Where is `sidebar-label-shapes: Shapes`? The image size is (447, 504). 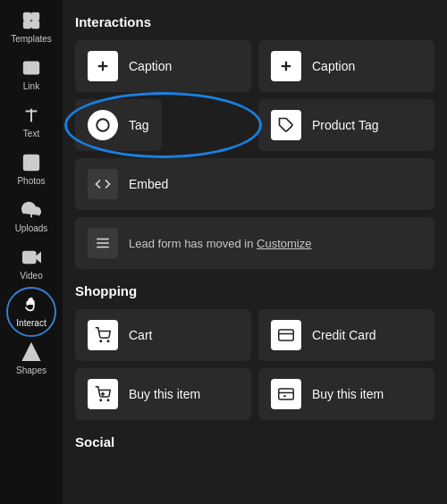
sidebar-label-shapes: Shapes is located at coordinates (31, 370).